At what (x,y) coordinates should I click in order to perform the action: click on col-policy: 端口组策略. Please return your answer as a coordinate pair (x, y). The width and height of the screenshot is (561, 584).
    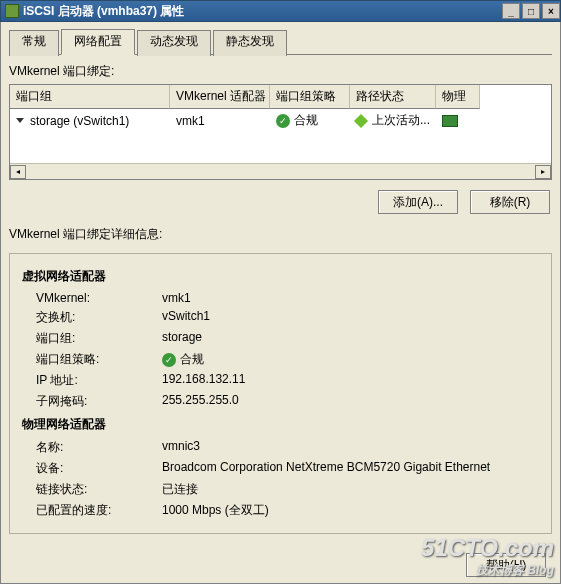
    Looking at the image, I should click on (310, 97).